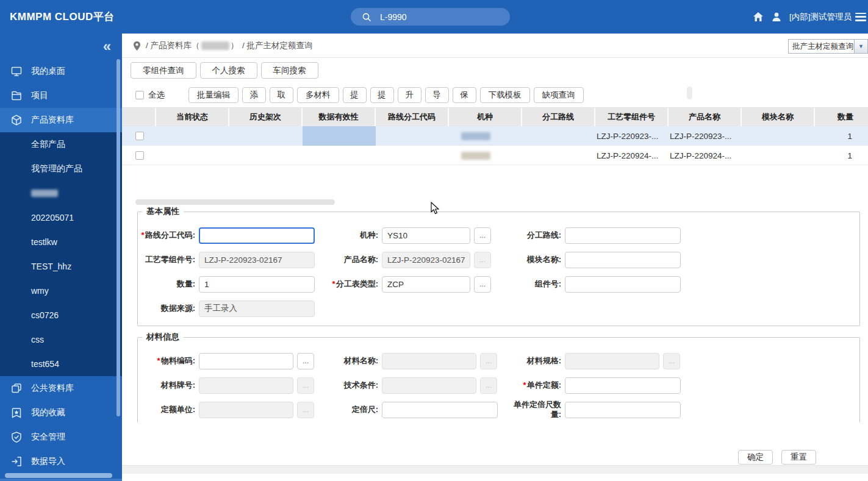 The image size is (868, 481). I want to click on sidebar-collapse-button: «, so click(107, 46).